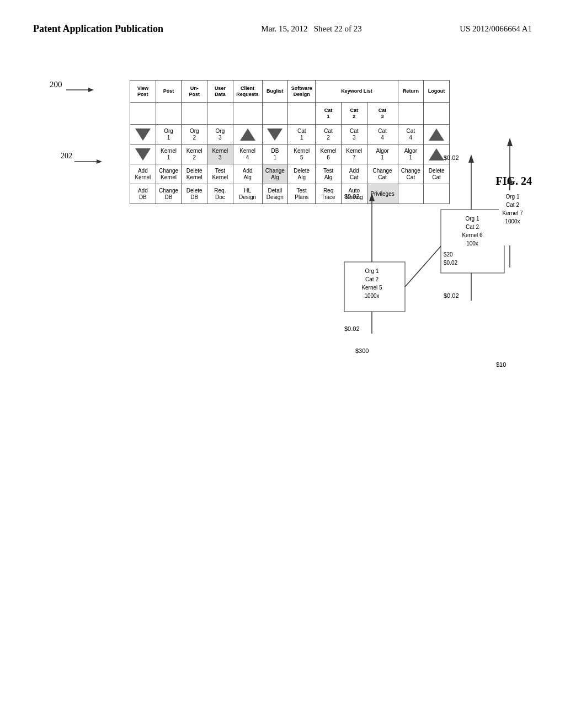 Image resolution: width=565 pixels, height=728 pixels. What do you see at coordinates (448, 255) in the screenshot?
I see `svg-text: $20` at bounding box center [448, 255].